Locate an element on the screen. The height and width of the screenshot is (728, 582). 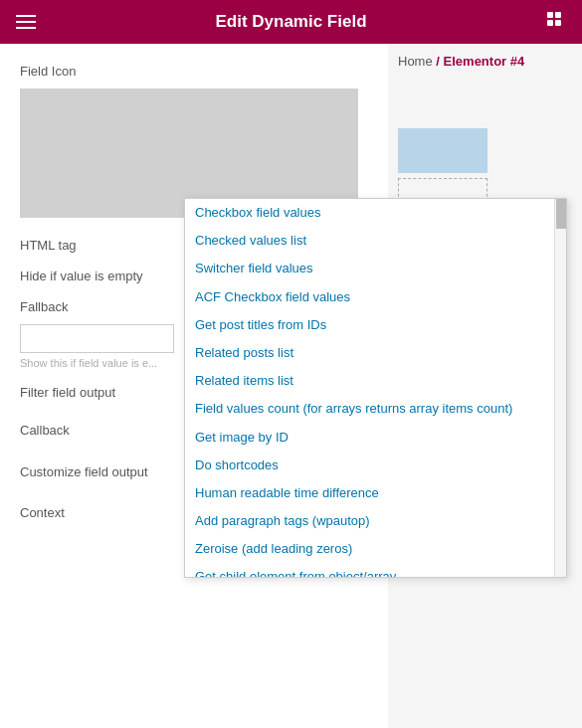
dropdown-item: Get post titles from IDs is located at coordinates (376, 325).